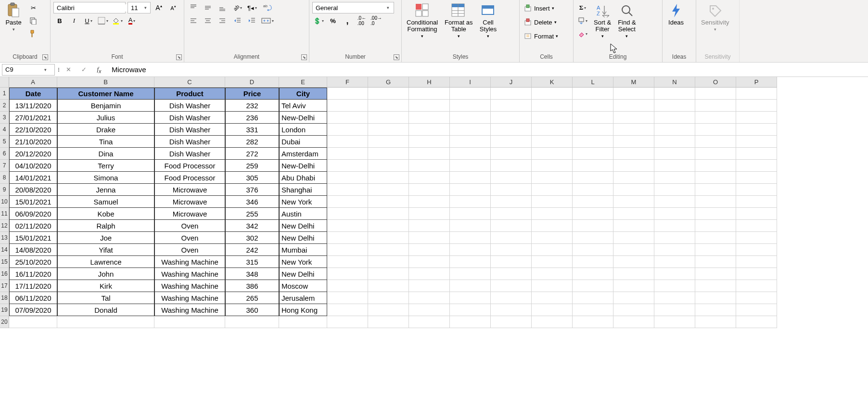  What do you see at coordinates (552, 82) in the screenshot?
I see `col-header: K` at bounding box center [552, 82].